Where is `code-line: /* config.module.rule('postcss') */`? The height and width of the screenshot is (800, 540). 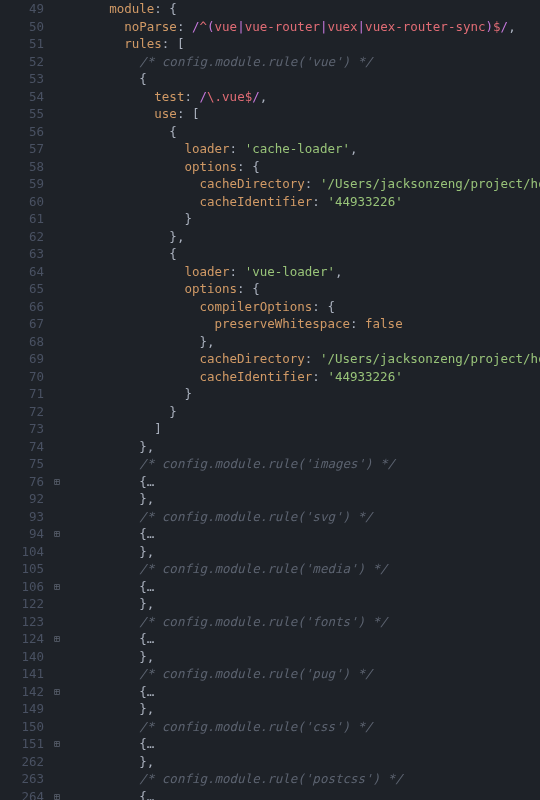 code-line: /* config.module.rule('postcss') */ is located at coordinates (302, 779).